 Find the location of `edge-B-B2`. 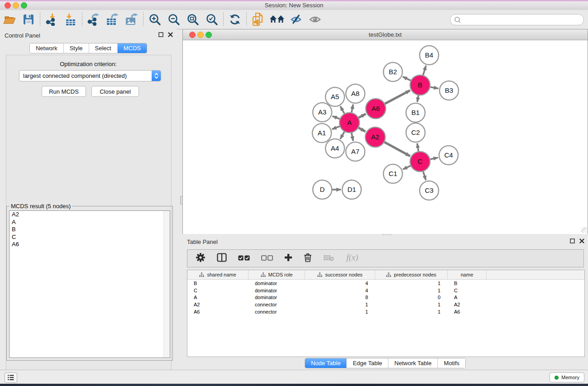

edge-B-B2 is located at coordinates (407, 79).